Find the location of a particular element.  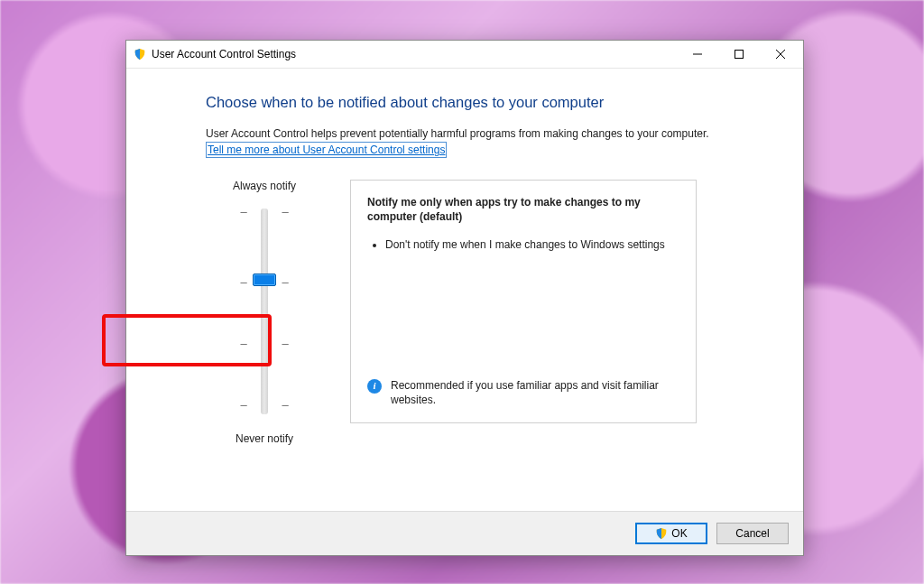

level-bullet: Don't notify me when I make changes to W… is located at coordinates (532, 246).